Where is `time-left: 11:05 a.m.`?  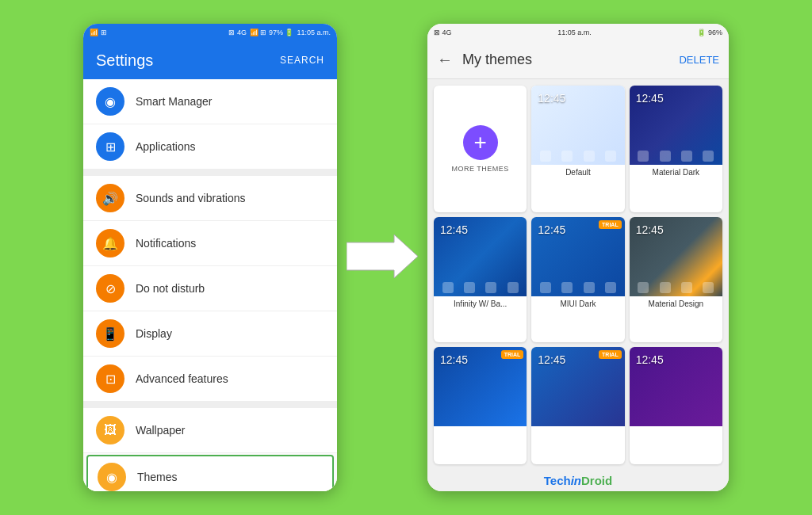
time-left: 11:05 a.m. is located at coordinates (314, 32).